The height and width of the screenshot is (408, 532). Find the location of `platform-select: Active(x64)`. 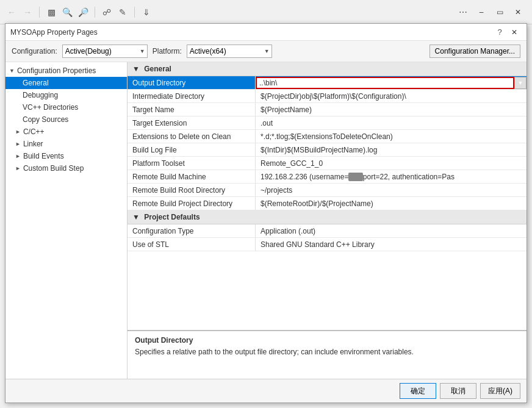

platform-select: Active(x64) is located at coordinates (229, 51).